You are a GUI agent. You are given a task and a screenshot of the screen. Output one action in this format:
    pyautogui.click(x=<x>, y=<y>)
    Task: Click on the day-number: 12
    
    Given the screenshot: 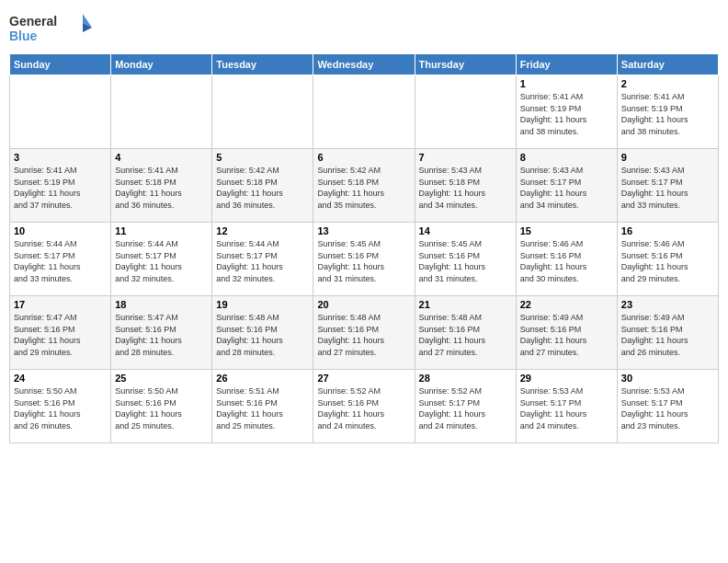 What is the action you would take?
    pyautogui.click(x=263, y=231)
    